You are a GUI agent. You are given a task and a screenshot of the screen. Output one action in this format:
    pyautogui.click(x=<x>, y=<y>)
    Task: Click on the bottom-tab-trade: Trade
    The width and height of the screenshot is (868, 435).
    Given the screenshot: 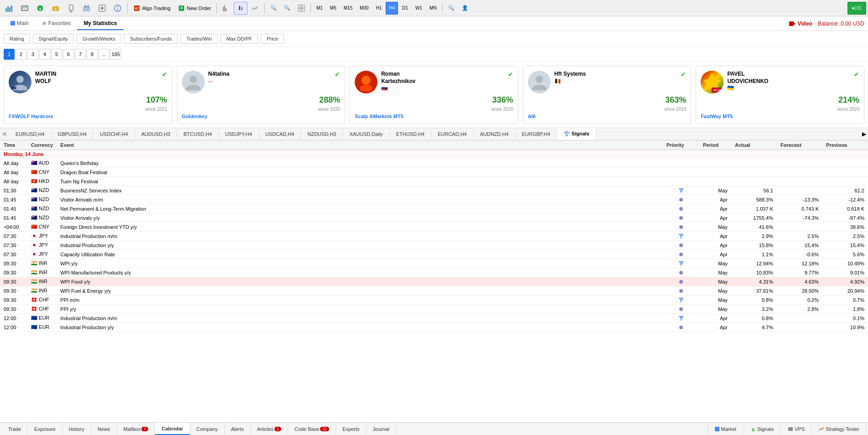 What is the action you would take?
    pyautogui.click(x=15, y=429)
    